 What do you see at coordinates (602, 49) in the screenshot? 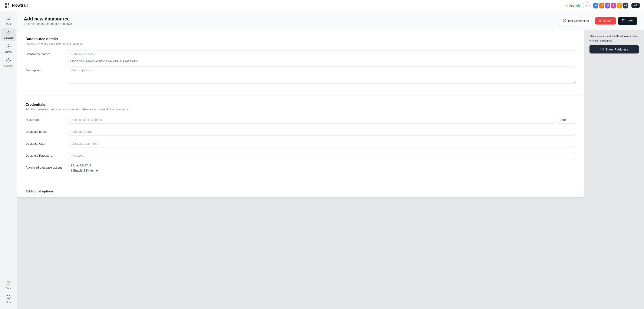
I see `eye-icon` at bounding box center [602, 49].